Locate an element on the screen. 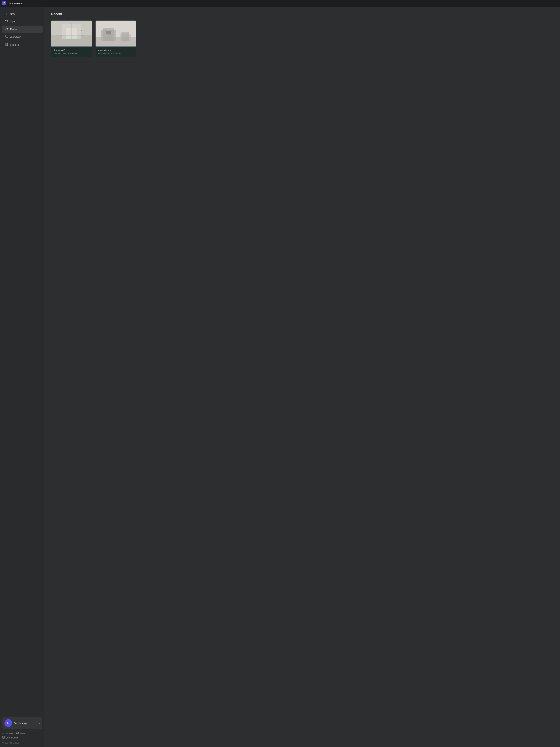 The height and width of the screenshot is (747, 560). new-icon: + is located at coordinates (6, 14).